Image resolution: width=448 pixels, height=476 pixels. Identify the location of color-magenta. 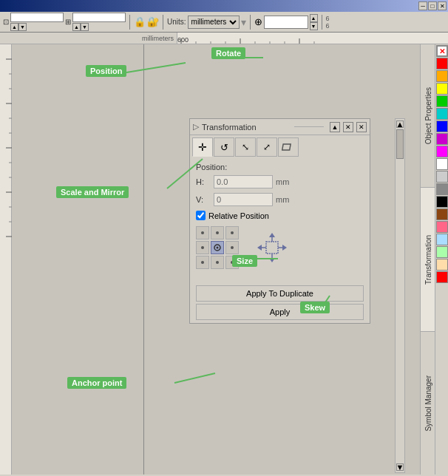
(442, 152).